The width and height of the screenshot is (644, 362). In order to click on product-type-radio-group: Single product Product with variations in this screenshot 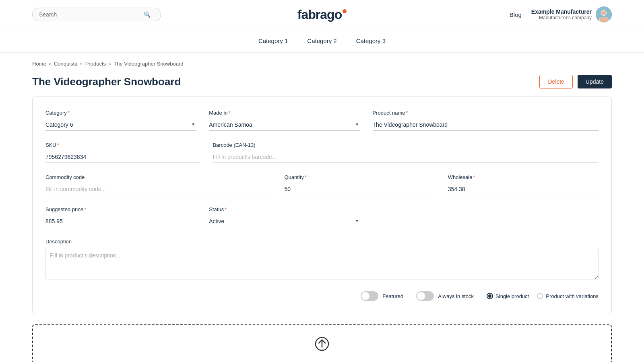, I will do `click(543, 296)`.